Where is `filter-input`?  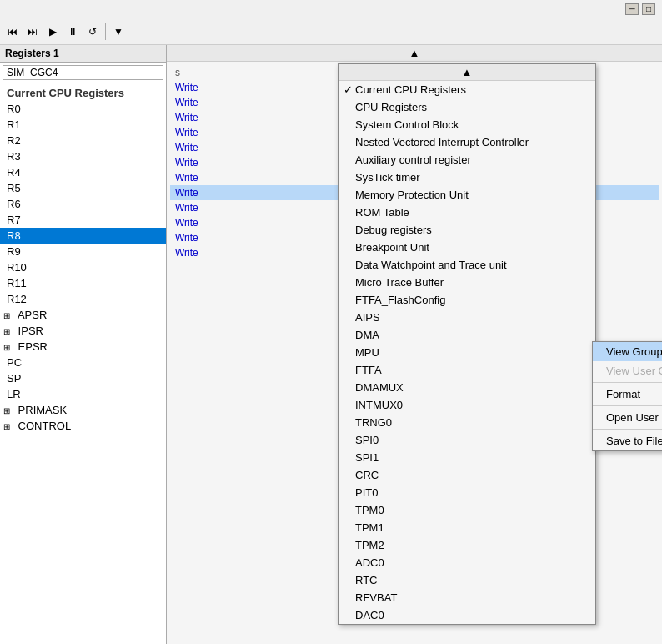
filter-input is located at coordinates (83, 73).